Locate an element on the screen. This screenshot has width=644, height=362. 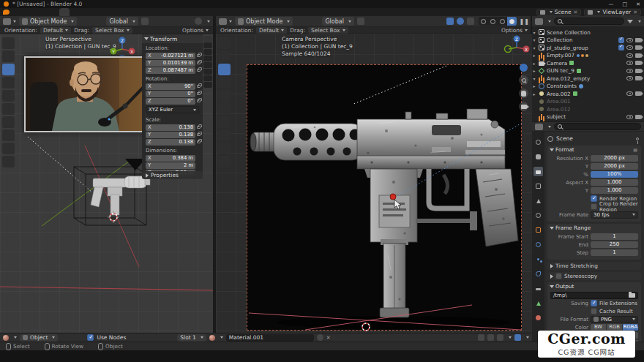
folder-icon is located at coordinates (632, 295).